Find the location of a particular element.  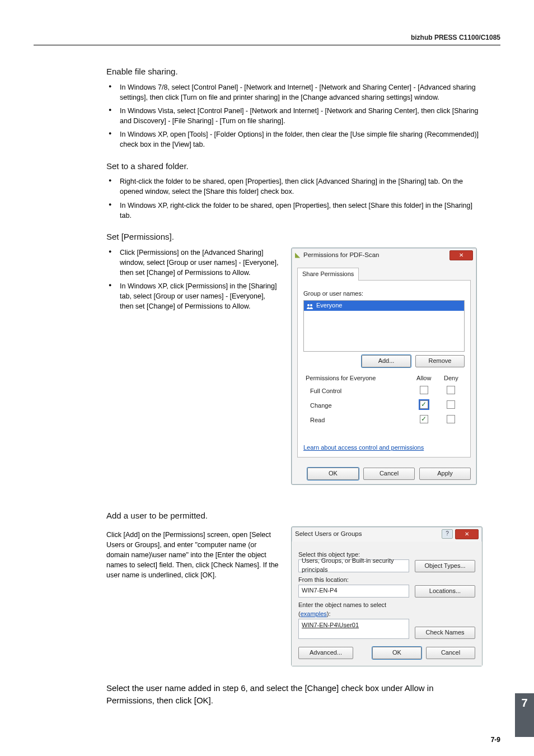

group-listbox: Everyone is located at coordinates (384, 326).